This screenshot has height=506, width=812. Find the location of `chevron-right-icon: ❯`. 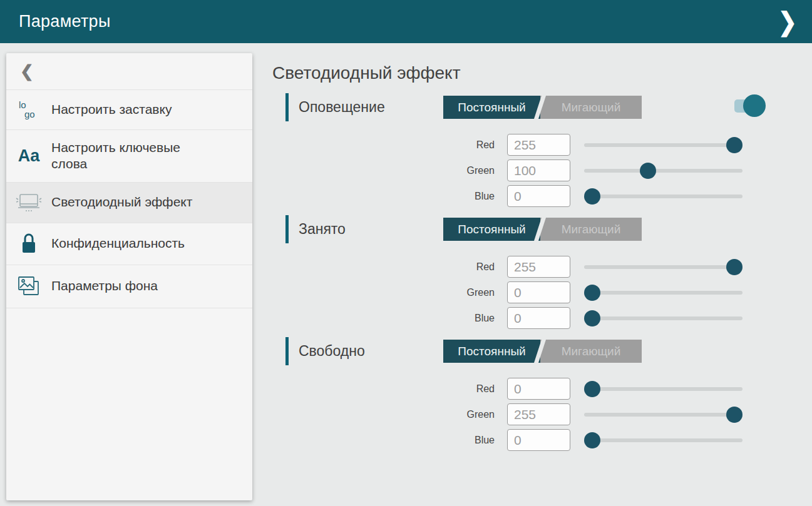

chevron-right-icon: ❯ is located at coordinates (788, 21).